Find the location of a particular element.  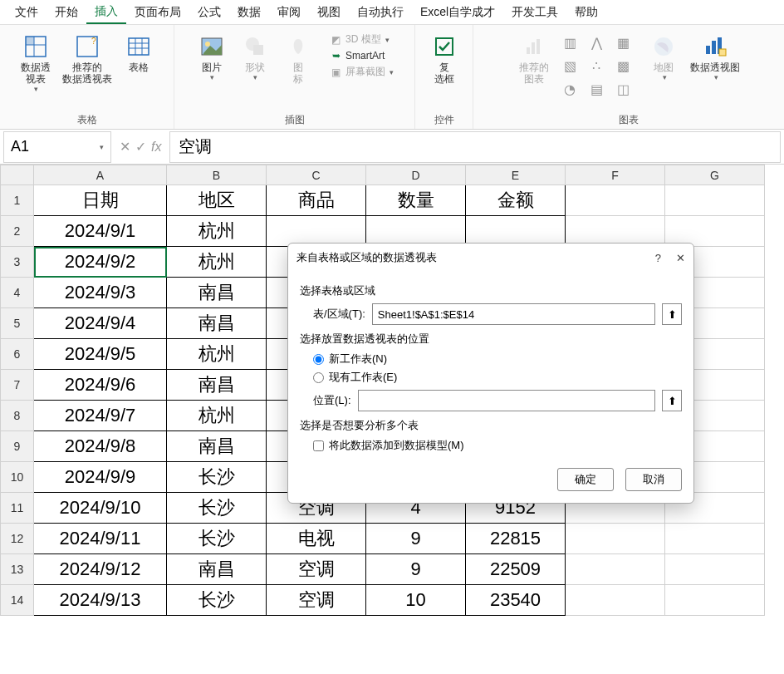

col-header-D: D is located at coordinates (416, 175).